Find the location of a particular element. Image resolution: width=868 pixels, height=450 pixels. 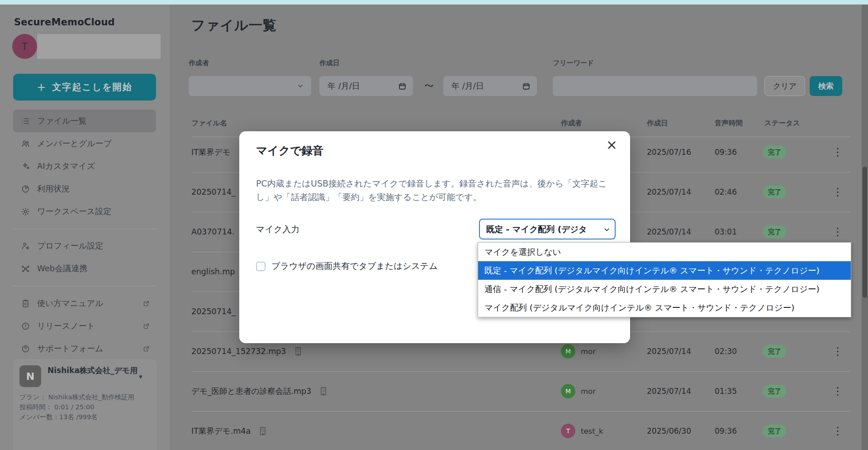

members-icon is located at coordinates (25, 144).